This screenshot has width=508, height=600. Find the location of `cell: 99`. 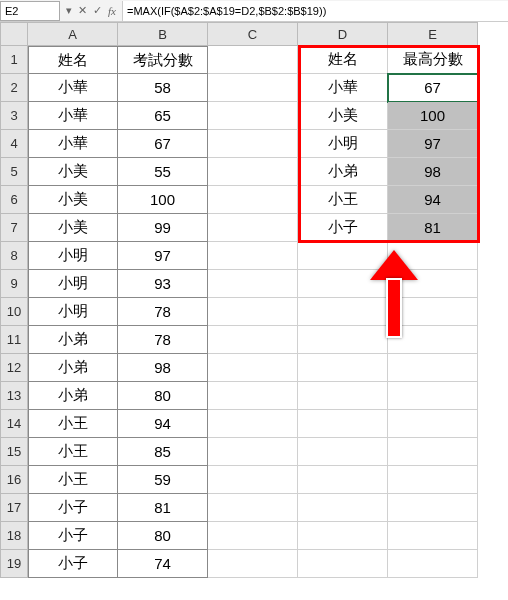

cell: 99 is located at coordinates (163, 228).